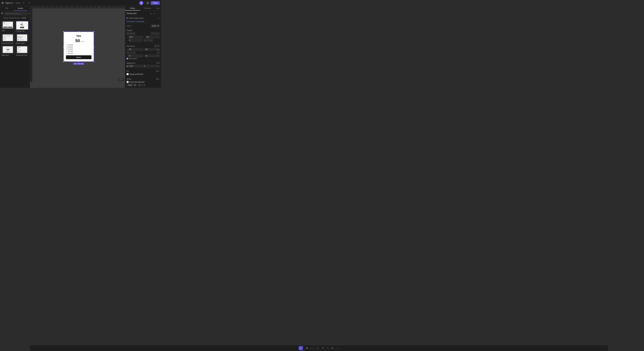 The height and width of the screenshot is (351, 644). What do you see at coordinates (128, 58) in the screenshot?
I see `clip-content-checkbox` at bounding box center [128, 58].